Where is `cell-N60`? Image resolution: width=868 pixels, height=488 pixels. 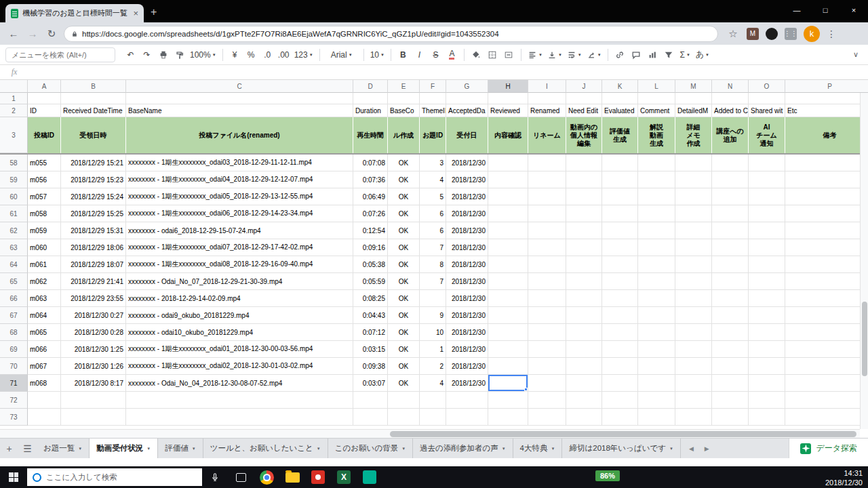 cell-N60 is located at coordinates (730, 197).